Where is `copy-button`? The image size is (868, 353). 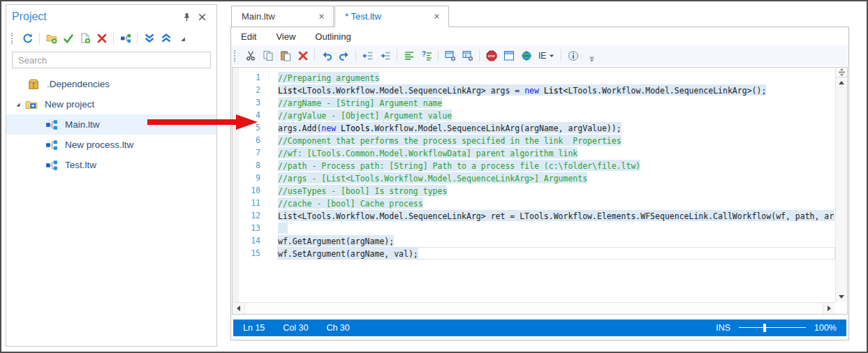 copy-button is located at coordinates (268, 56).